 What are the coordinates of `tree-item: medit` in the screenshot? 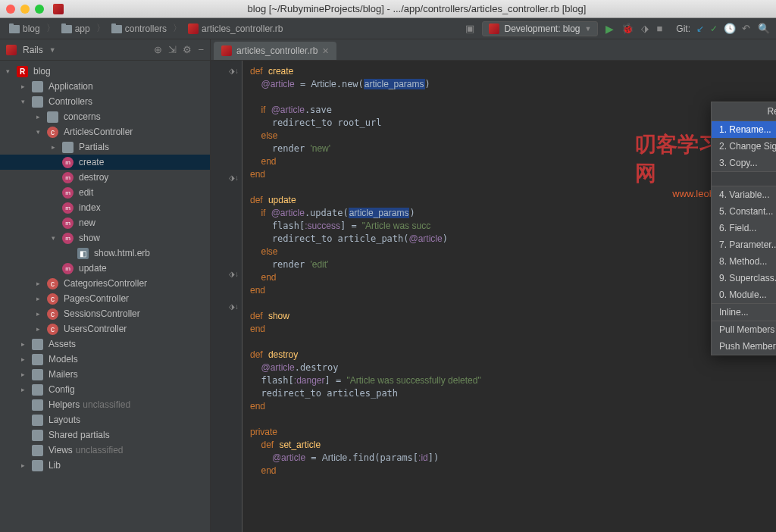 It's located at (105, 192).